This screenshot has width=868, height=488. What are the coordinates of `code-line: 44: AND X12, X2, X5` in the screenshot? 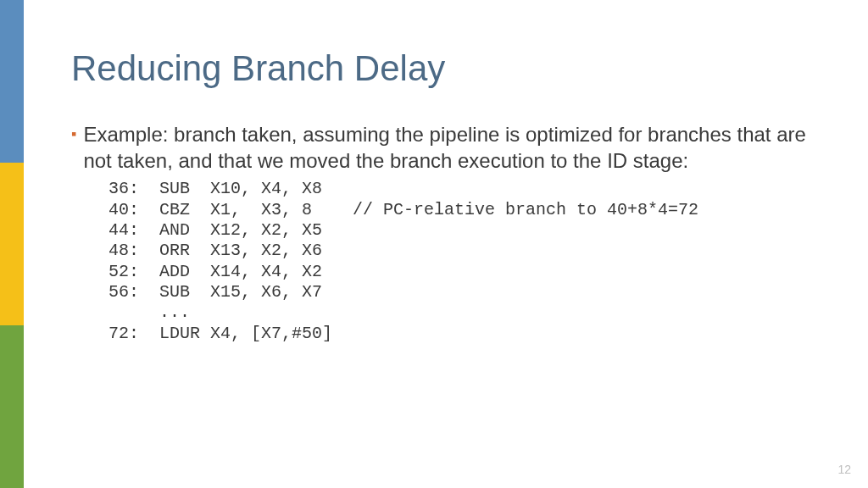 It's located at (215, 230).